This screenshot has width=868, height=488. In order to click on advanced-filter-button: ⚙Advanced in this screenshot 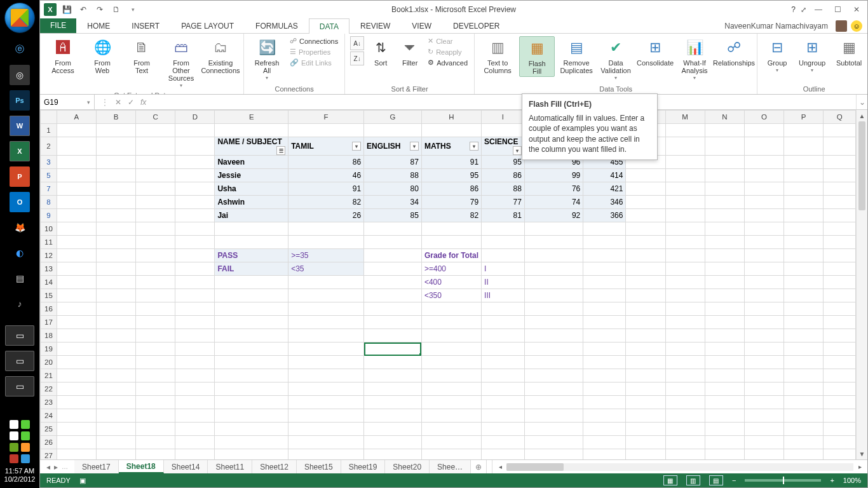, I will do `click(447, 62)`.